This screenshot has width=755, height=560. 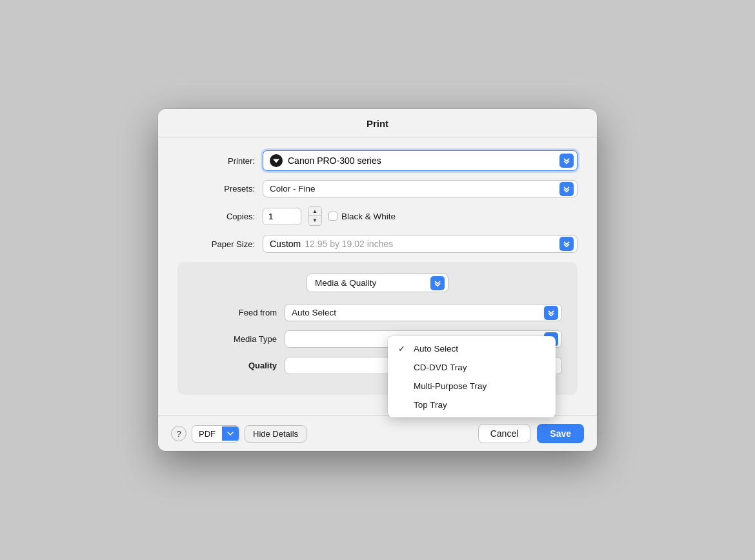 I want to click on copies-stepper: ▲ ▼, so click(x=315, y=216).